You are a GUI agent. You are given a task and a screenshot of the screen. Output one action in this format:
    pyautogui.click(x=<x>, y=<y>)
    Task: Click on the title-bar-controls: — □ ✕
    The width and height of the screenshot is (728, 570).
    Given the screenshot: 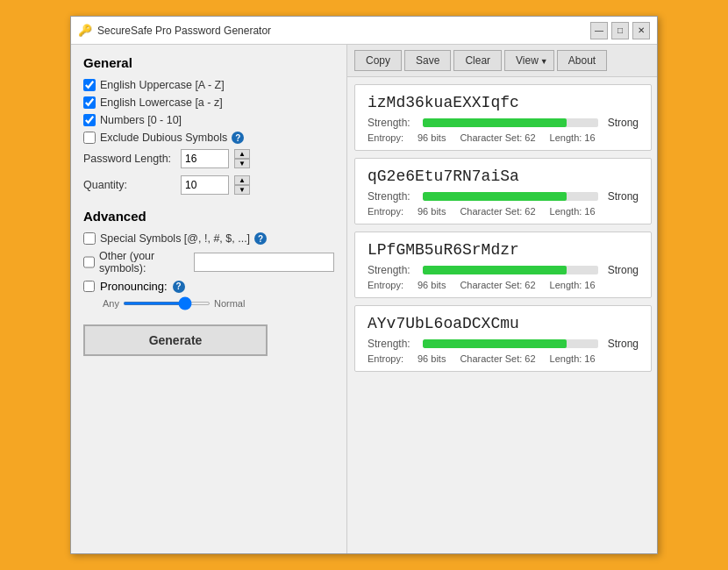 What is the action you would take?
    pyautogui.click(x=620, y=31)
    